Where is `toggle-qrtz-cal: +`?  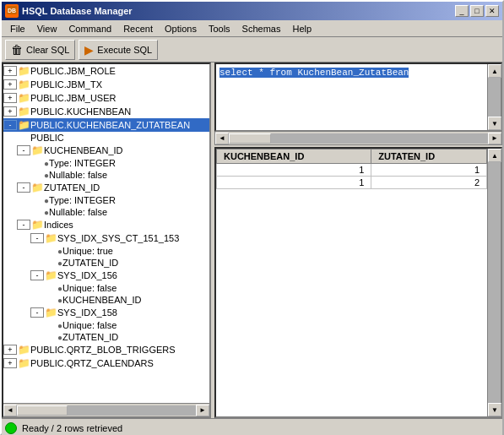
toggle-qrtz-cal: + is located at coordinates (10, 363).